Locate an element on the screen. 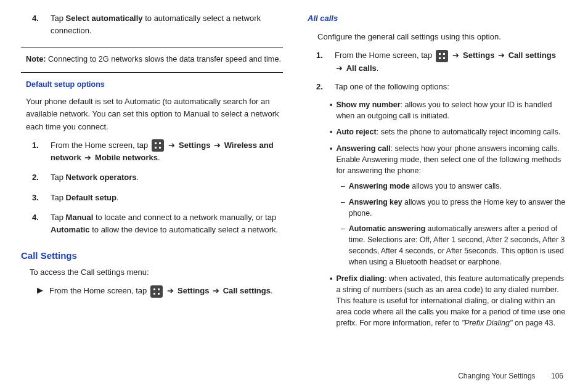 The width and height of the screenshot is (588, 392). page-footer: Changing Your Settings 106 is located at coordinates (510, 376).